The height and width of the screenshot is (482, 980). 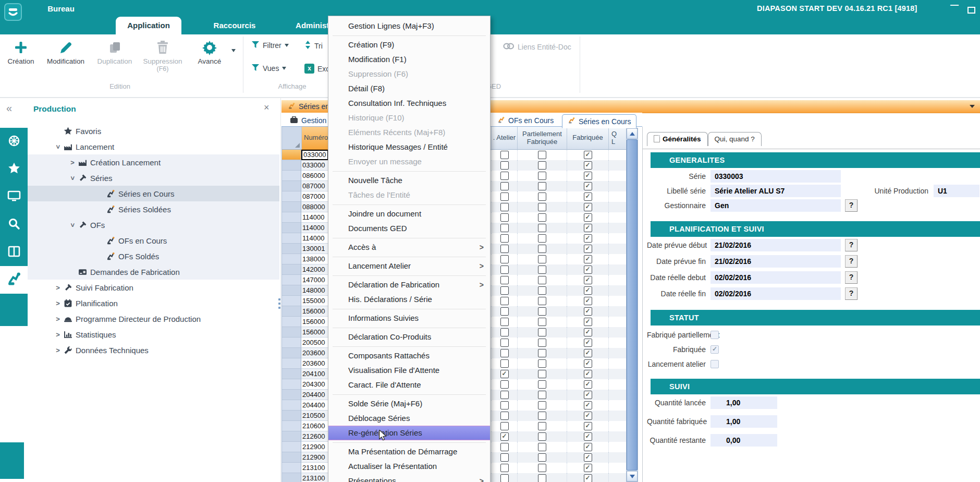 What do you see at coordinates (409, 89) in the screenshot?
I see `menu-item-d-tail-f8: Détail (F8)` at bounding box center [409, 89].